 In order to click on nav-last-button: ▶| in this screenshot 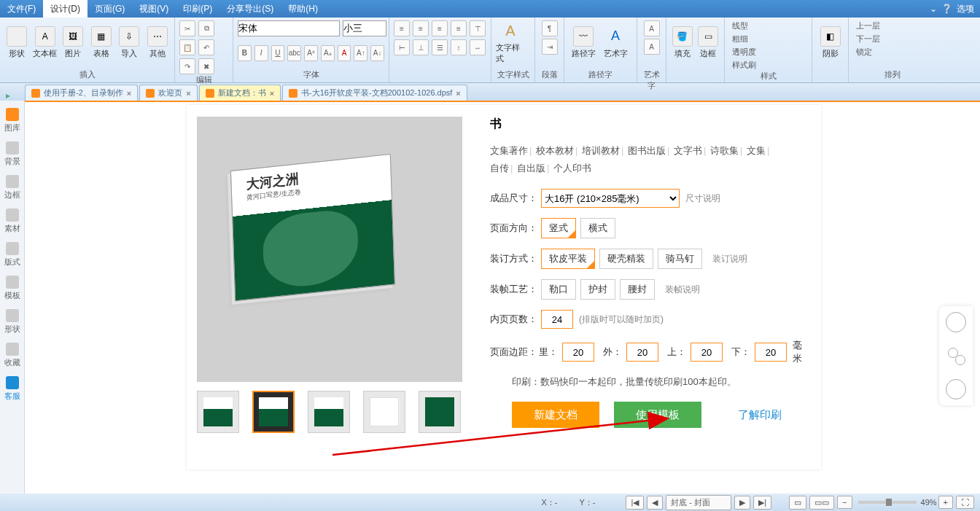, I will do `click(763, 503)`.